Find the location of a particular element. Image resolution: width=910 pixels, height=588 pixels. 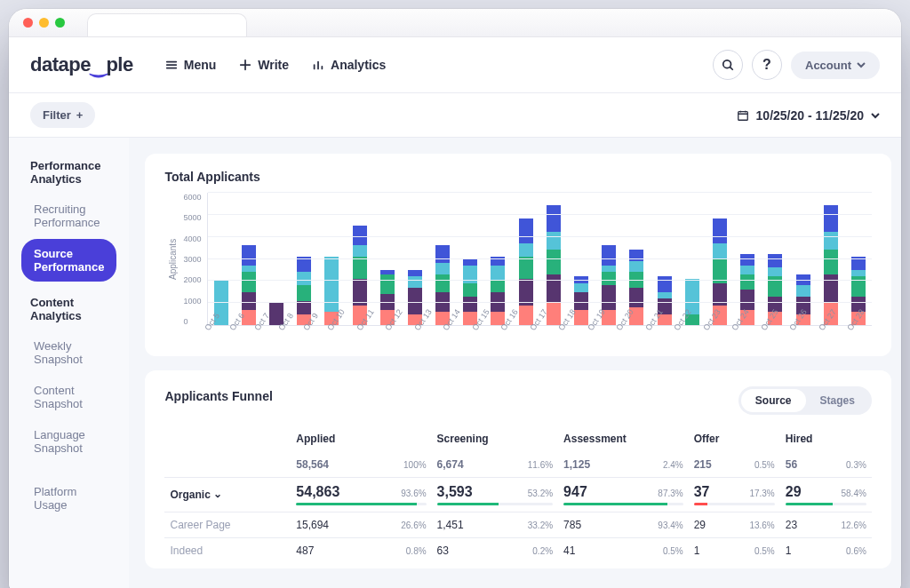

logo-text-left: datape is located at coordinates (60, 64).